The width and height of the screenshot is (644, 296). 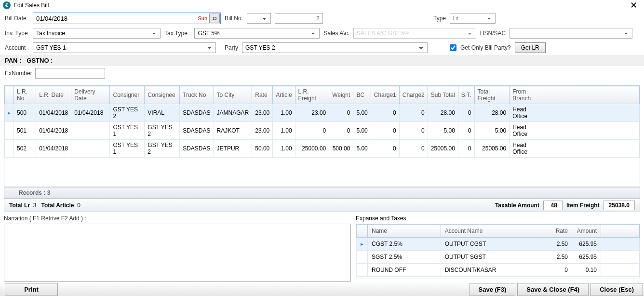 I want to click on expanse-cell: OUTPUT CGST, so click(x=492, y=244).